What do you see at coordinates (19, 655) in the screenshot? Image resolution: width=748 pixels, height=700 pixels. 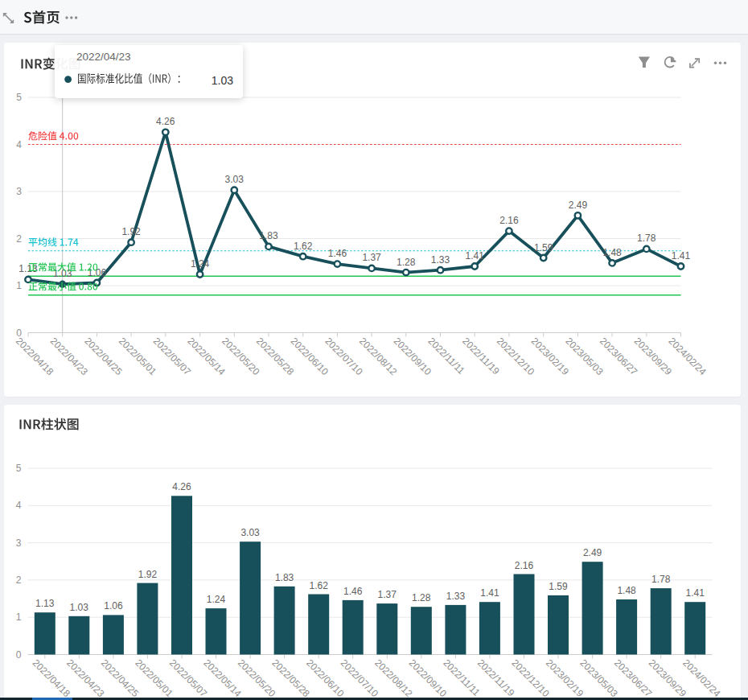 I see `svg-text: 0` at bounding box center [19, 655].